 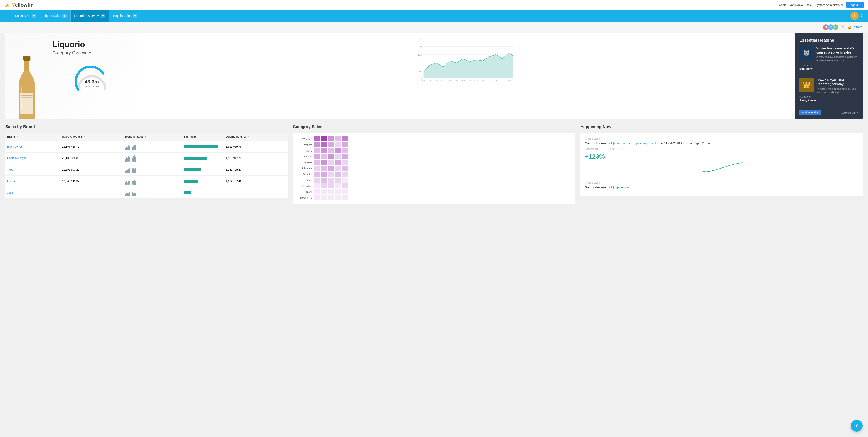 What do you see at coordinates (33, 147) in the screenshot?
I see `cell-brand: Black Velvet` at bounding box center [33, 147].